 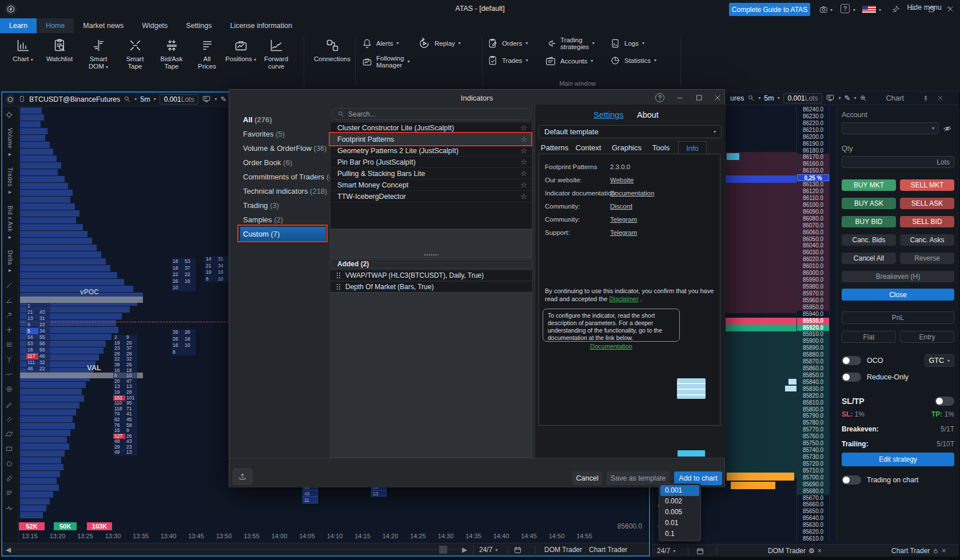 What do you see at coordinates (813, 259) in the screenshot?
I see `ladder-row: 86020.0` at bounding box center [813, 259].